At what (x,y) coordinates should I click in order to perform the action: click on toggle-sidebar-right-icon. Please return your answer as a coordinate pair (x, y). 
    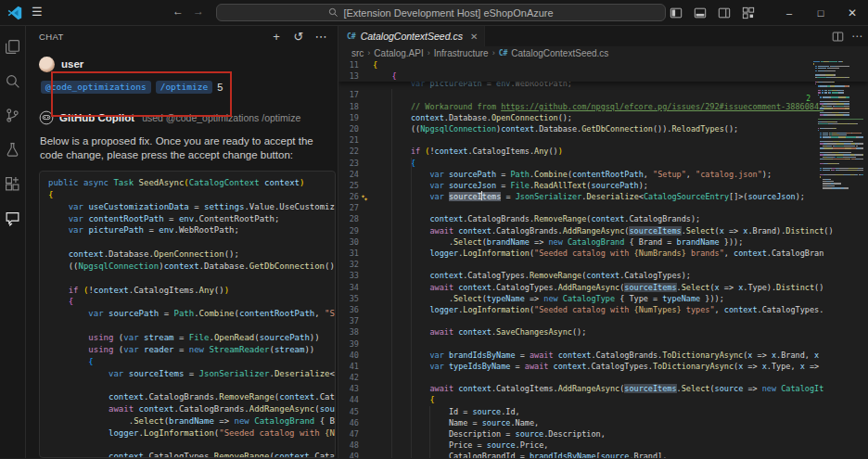
    Looking at the image, I should click on (724, 13).